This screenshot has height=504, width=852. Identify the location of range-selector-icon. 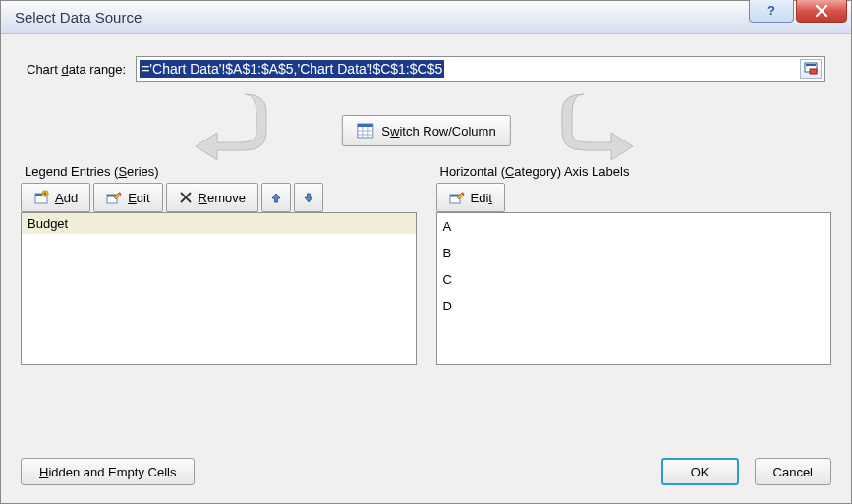
(811, 69).